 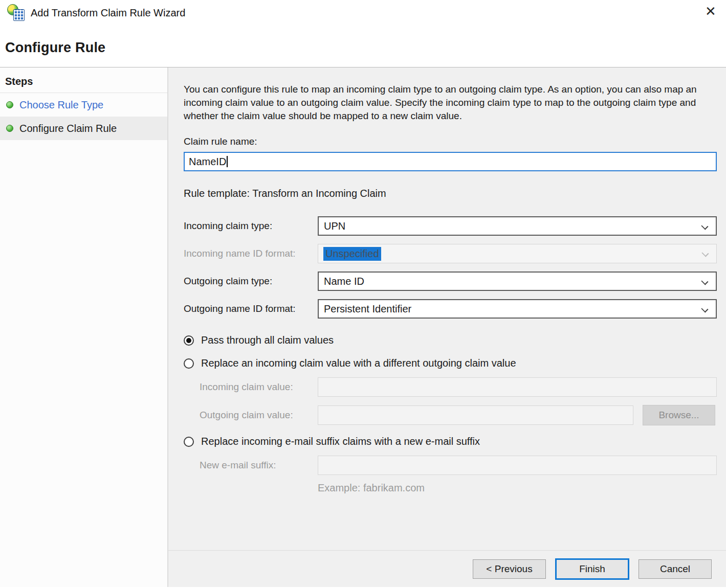 What do you see at coordinates (458, 415) in the screenshot?
I see `outgoing-claim-value-row: Outgoing claim value: Browse...` at bounding box center [458, 415].